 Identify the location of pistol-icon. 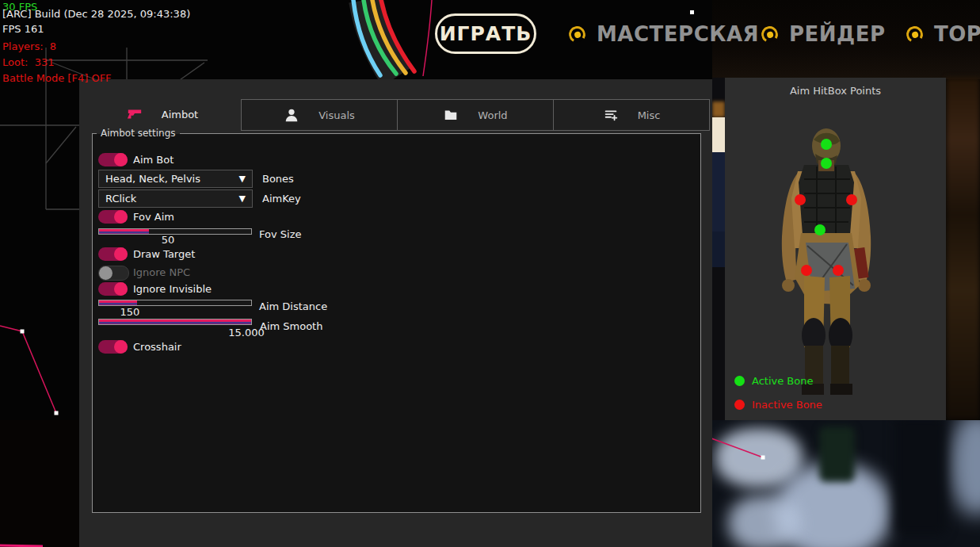
(135, 114).